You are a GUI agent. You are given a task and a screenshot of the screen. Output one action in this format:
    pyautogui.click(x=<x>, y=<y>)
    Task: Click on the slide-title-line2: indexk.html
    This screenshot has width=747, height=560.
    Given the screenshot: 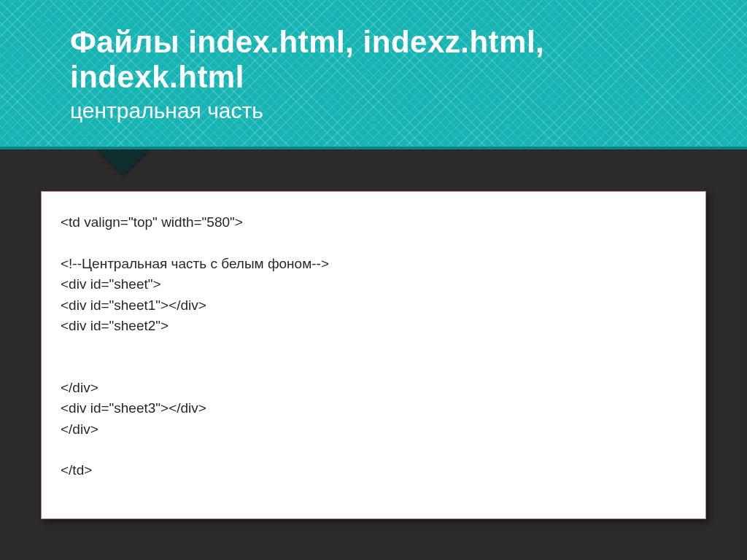 What is the action you would take?
    pyautogui.click(x=409, y=77)
    